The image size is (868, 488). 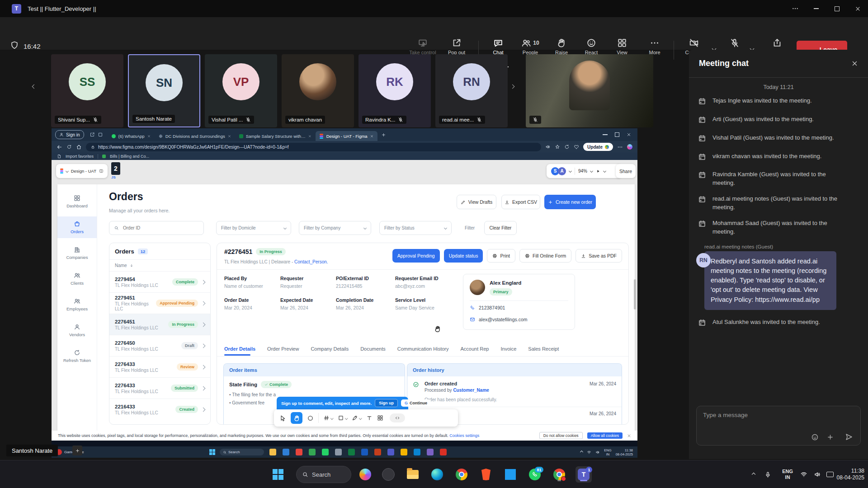 I want to click on chrome-icon, so click(x=462, y=474).